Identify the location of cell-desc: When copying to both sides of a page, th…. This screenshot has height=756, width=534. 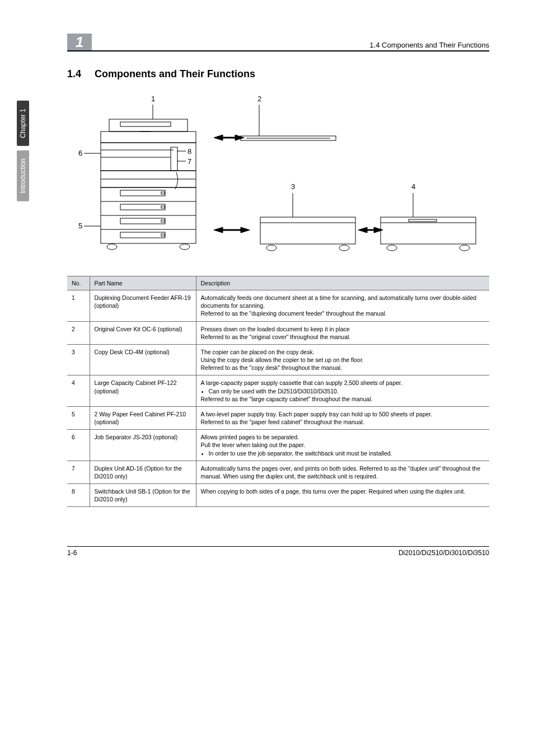
(343, 496).